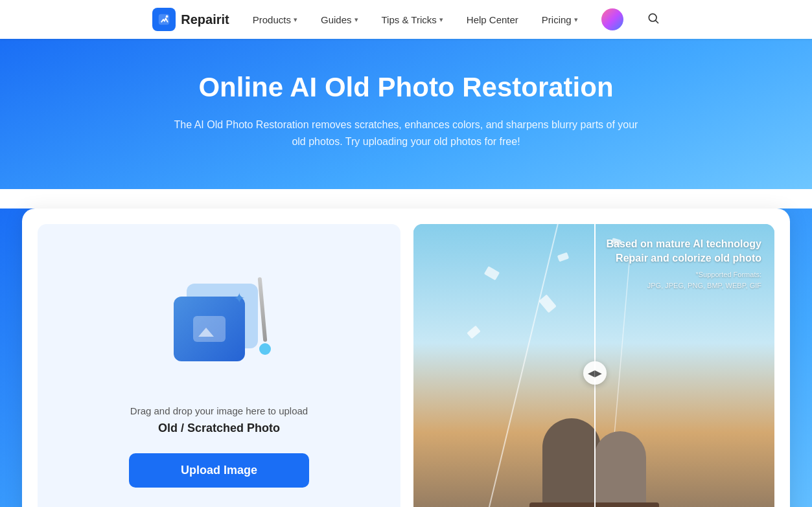 The image size is (812, 507). What do you see at coordinates (684, 251) in the screenshot?
I see `preview-info-title: Based on mature AI technologyRepair and …` at bounding box center [684, 251].